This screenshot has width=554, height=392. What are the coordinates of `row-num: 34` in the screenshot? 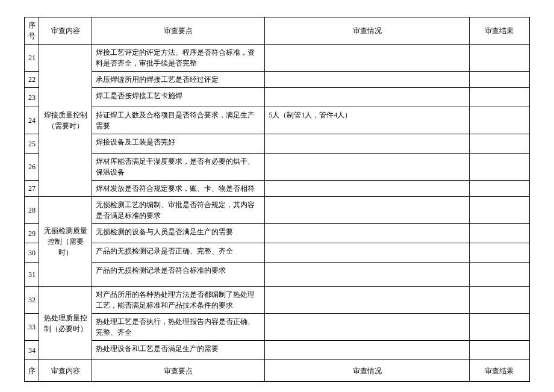 It's located at (32, 350).